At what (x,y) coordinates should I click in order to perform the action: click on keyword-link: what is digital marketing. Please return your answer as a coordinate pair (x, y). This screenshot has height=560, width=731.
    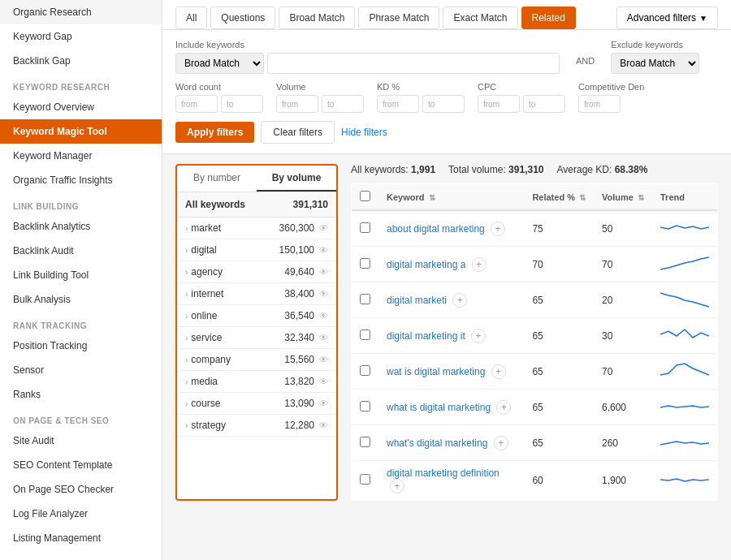
    Looking at the image, I should click on (439, 407).